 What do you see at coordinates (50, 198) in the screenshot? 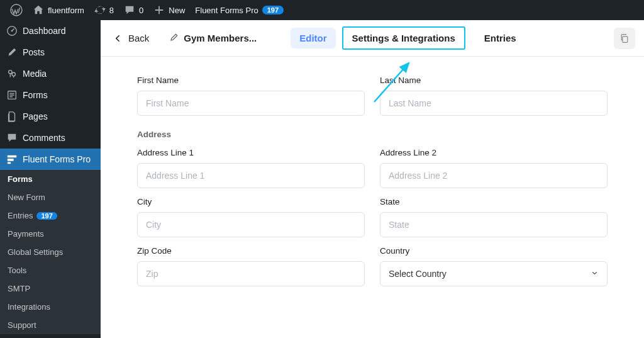
I see `sub-item-new-form: New Form` at bounding box center [50, 198].